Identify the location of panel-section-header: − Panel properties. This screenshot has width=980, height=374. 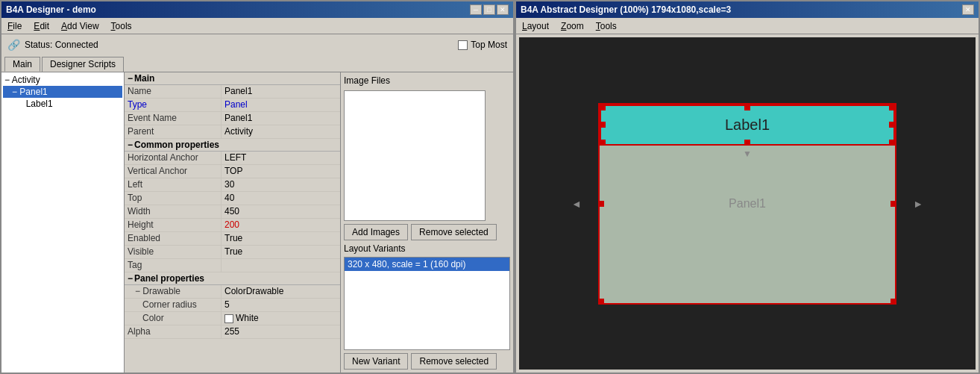
(233, 279).